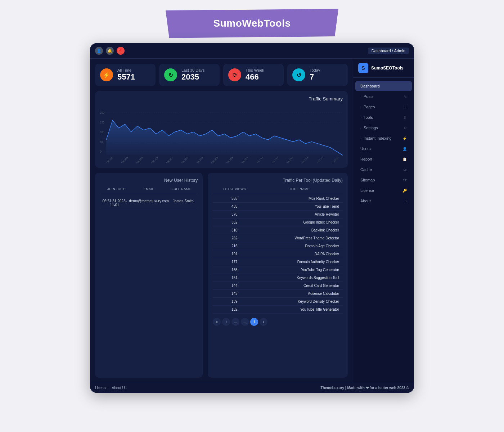 The image size is (504, 432). Describe the element at coordinates (370, 86) in the screenshot. I see `nav-label-0: Dashboard` at that location.